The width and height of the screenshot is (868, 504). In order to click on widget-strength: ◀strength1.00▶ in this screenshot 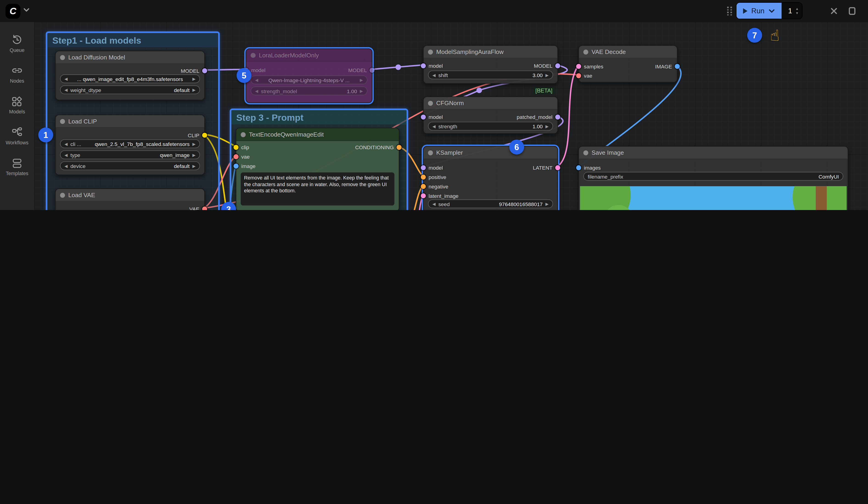, I will do `click(490, 126)`.